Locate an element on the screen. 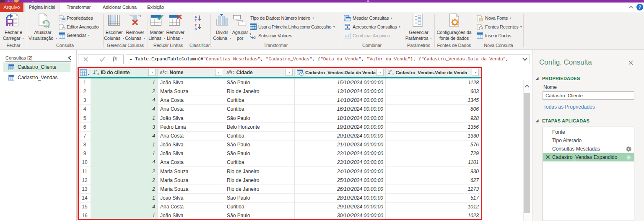  svg-text: 2 is located at coordinates (255, 38).